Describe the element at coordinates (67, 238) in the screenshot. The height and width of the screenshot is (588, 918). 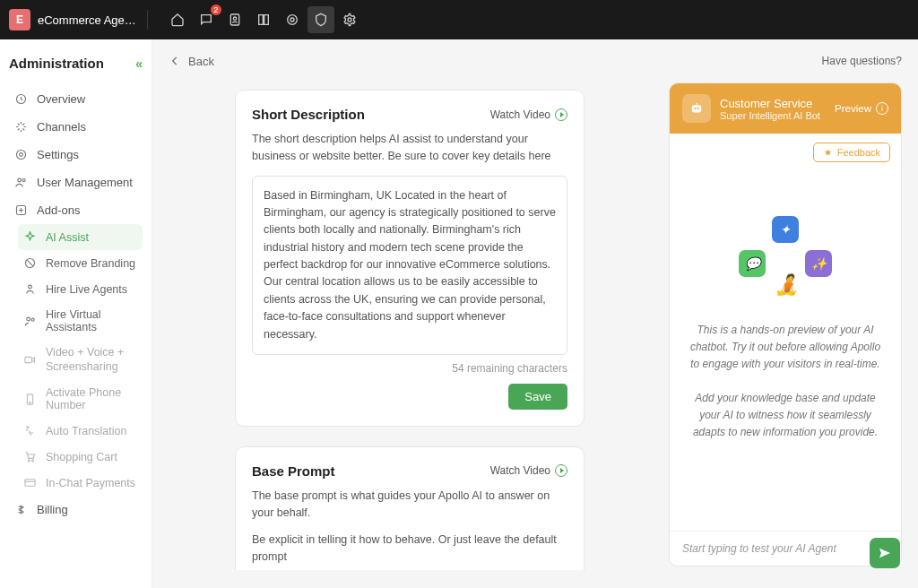
I see `sidebar-item-label: AI Assist` at that location.